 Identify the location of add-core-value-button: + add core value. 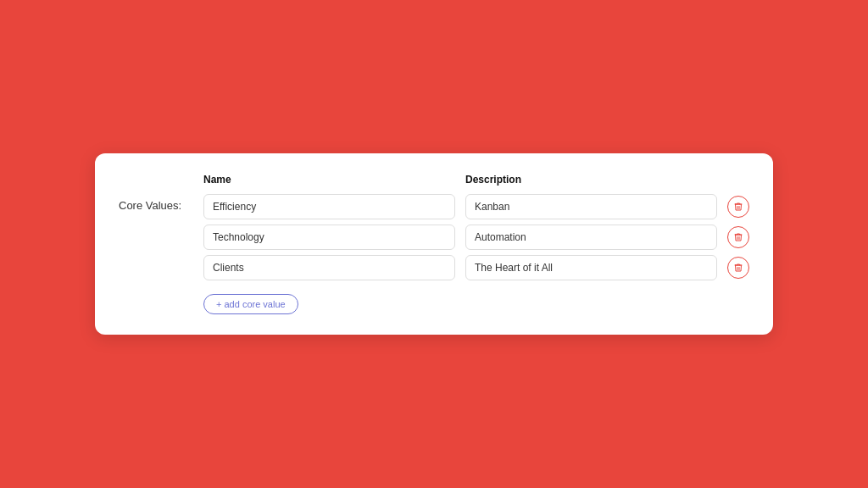
(251, 304).